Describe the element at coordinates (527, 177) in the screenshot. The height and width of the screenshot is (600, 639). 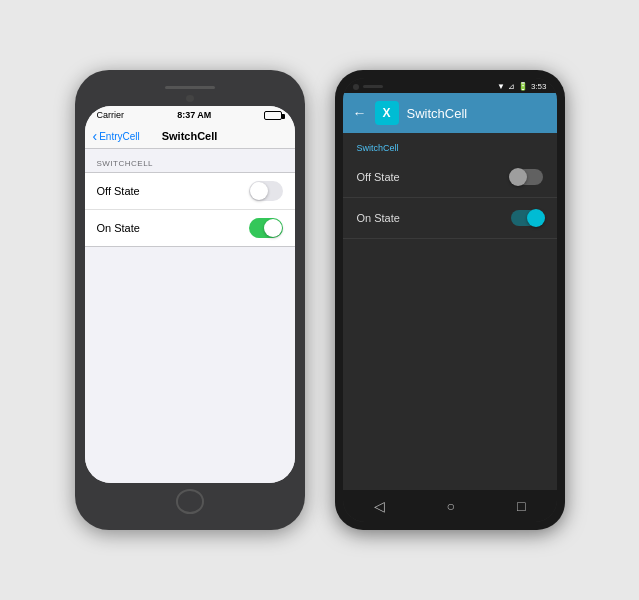
I see `android-toggle-off` at that location.